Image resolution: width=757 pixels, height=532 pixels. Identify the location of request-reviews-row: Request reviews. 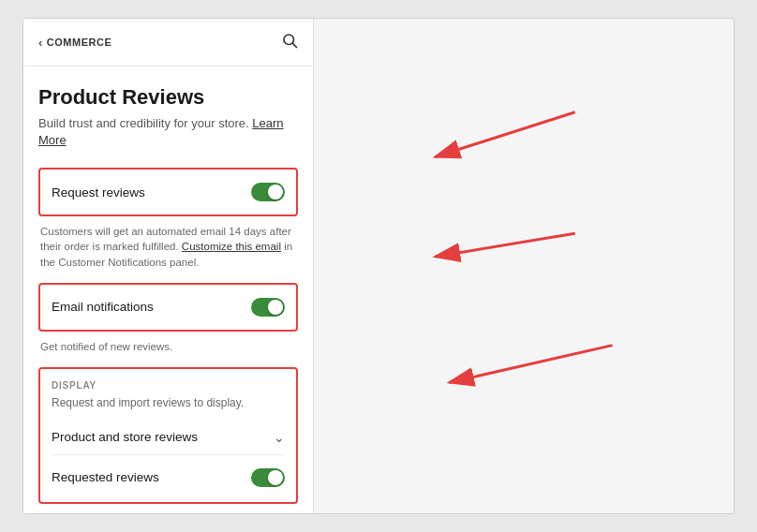
(169, 192).